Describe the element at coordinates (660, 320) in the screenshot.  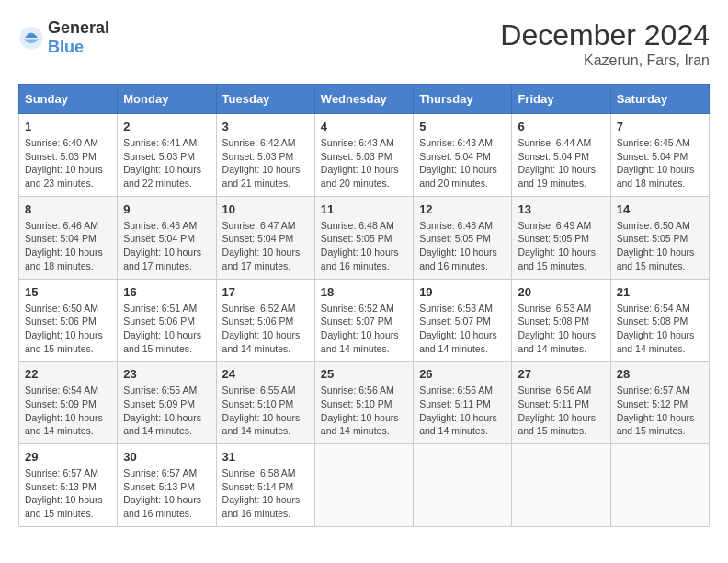
I see `day-cell-21: 21Sunrise: 6:54 AMSunset: 5:08 PMDayligh…` at that location.